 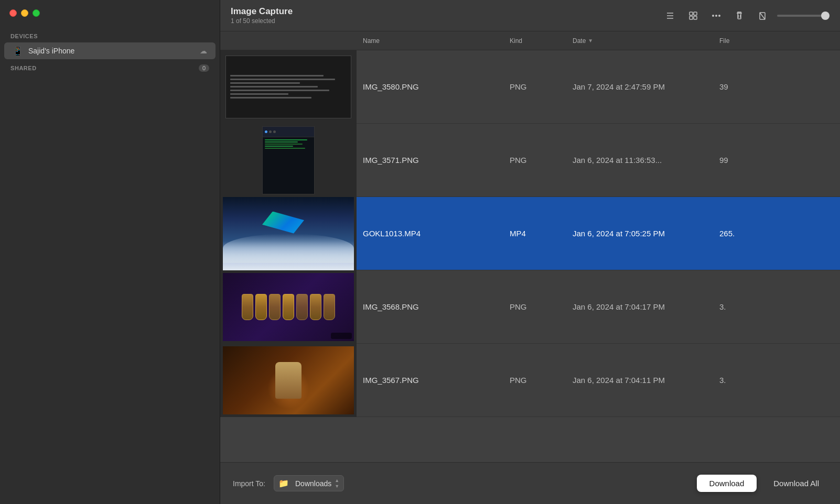 What do you see at coordinates (314, 484) in the screenshot?
I see `import-folder-text: Downloads` at bounding box center [314, 484].